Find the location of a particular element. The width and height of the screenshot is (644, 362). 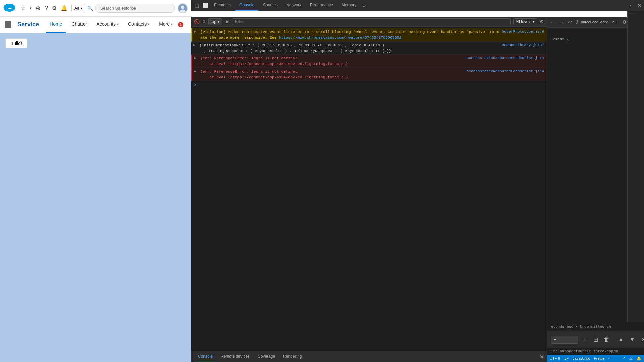

bottom-tab-coverage: Coverage is located at coordinates (266, 357).